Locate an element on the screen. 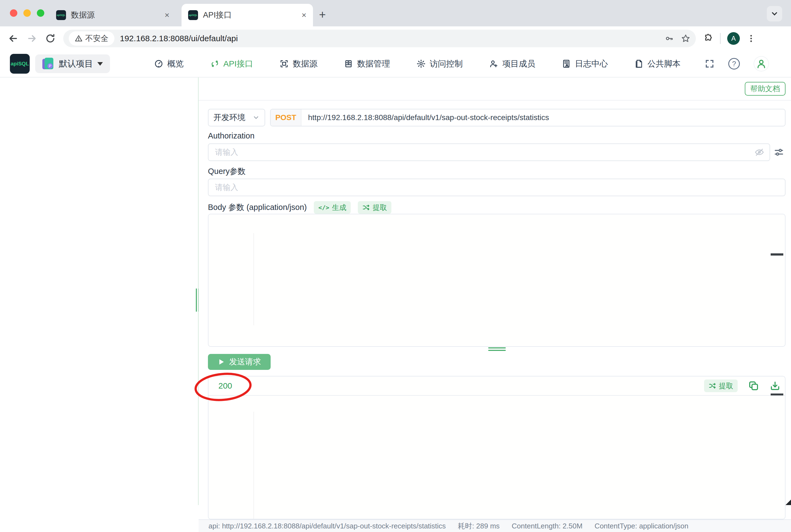  minimize-window-button is located at coordinates (27, 13).